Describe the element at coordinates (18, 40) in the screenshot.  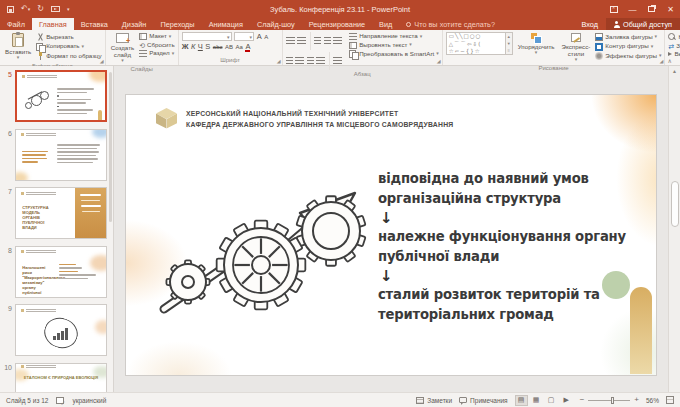
I see `paste-icon` at that location.